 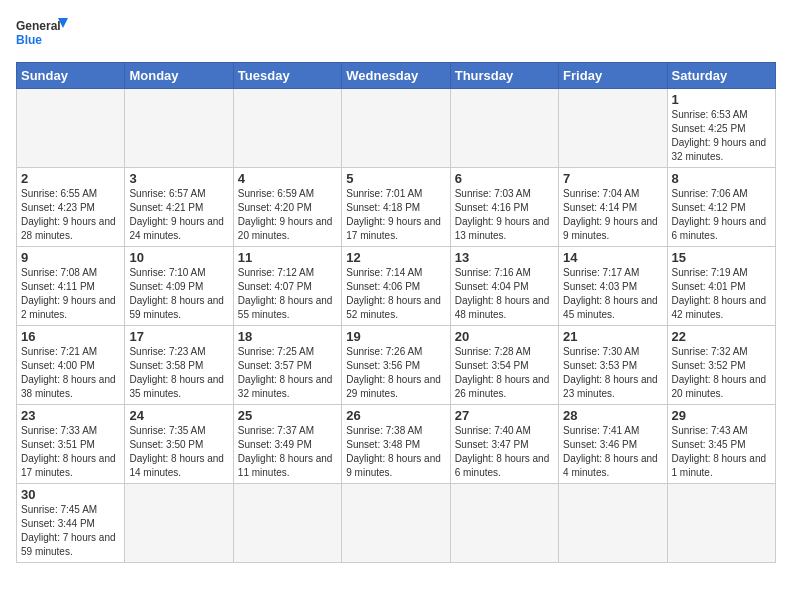 I want to click on calendar-cell: 29Sunrise: 7:43 AM Sunset: 3:45 PM Dayli…, so click(x=721, y=444).